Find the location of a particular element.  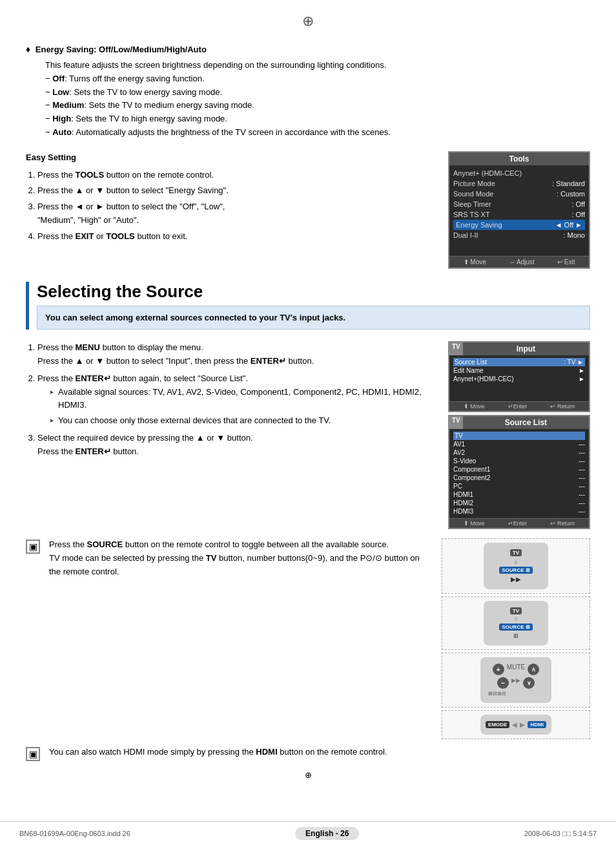

easy-setting-text: Easy Setting Press the TOOLS button on t… is located at coordinates (231, 199).